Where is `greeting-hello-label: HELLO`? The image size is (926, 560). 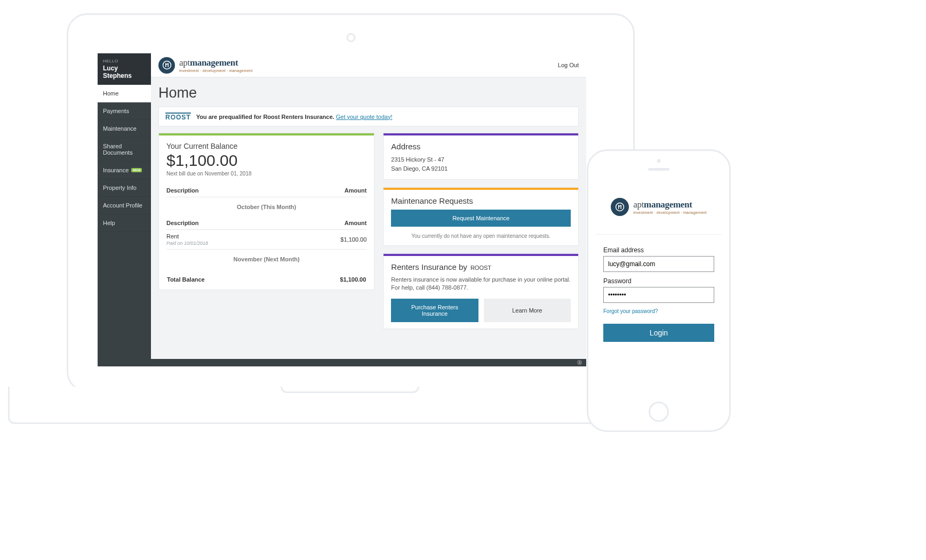 greeting-hello-label: HELLO is located at coordinates (124, 61).